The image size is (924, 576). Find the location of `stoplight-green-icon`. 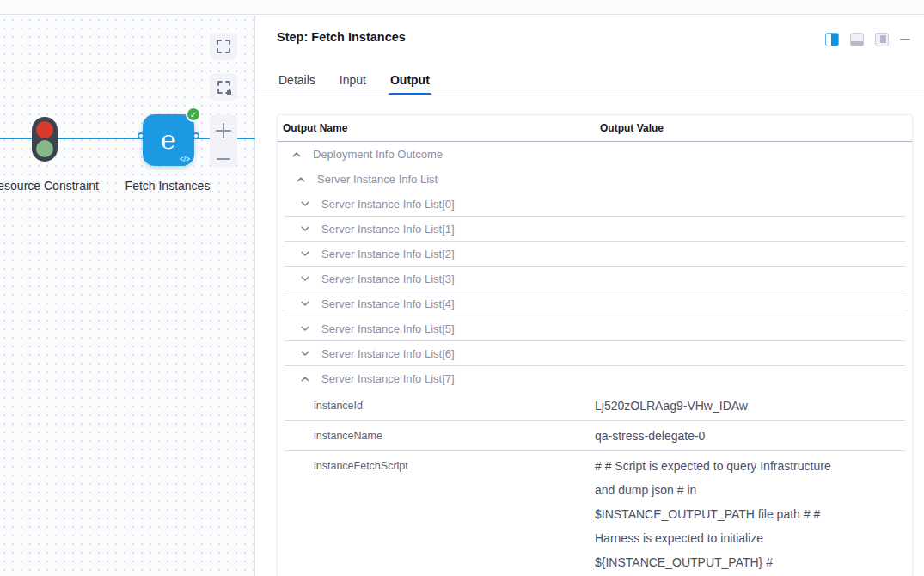

stoplight-green-icon is located at coordinates (45, 149).